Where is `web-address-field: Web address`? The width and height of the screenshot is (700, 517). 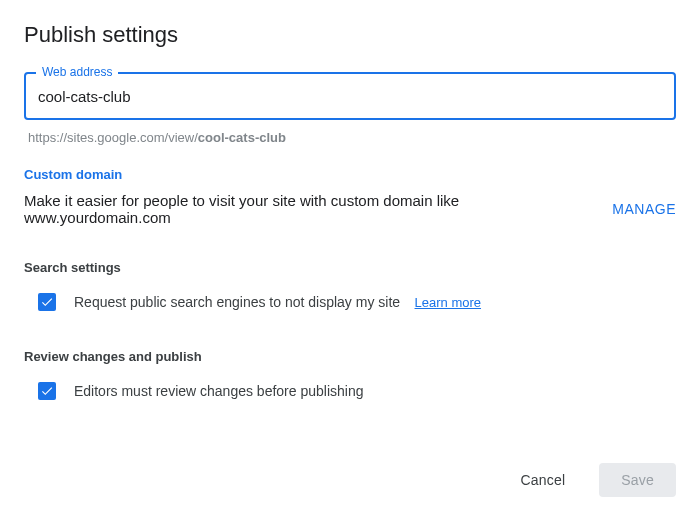 web-address-field: Web address is located at coordinates (350, 96).